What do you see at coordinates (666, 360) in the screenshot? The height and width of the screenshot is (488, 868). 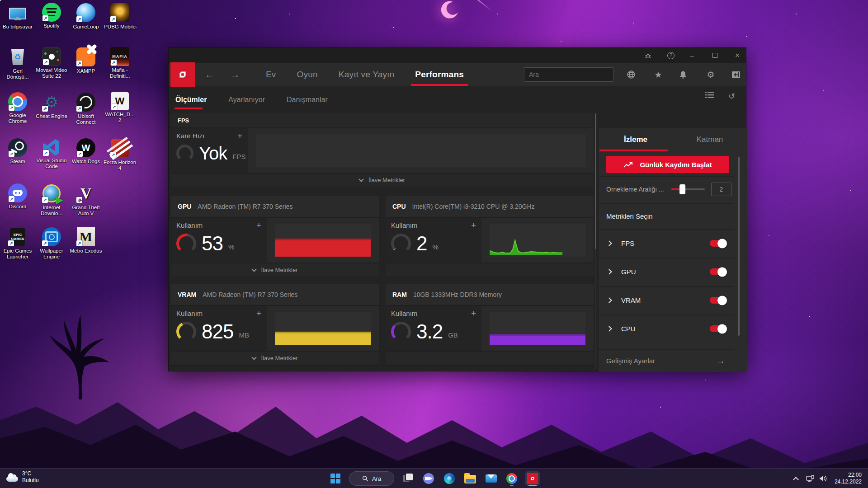 I see `advanced-settings-row: Gelişmiş Ayarlar →` at bounding box center [666, 360].